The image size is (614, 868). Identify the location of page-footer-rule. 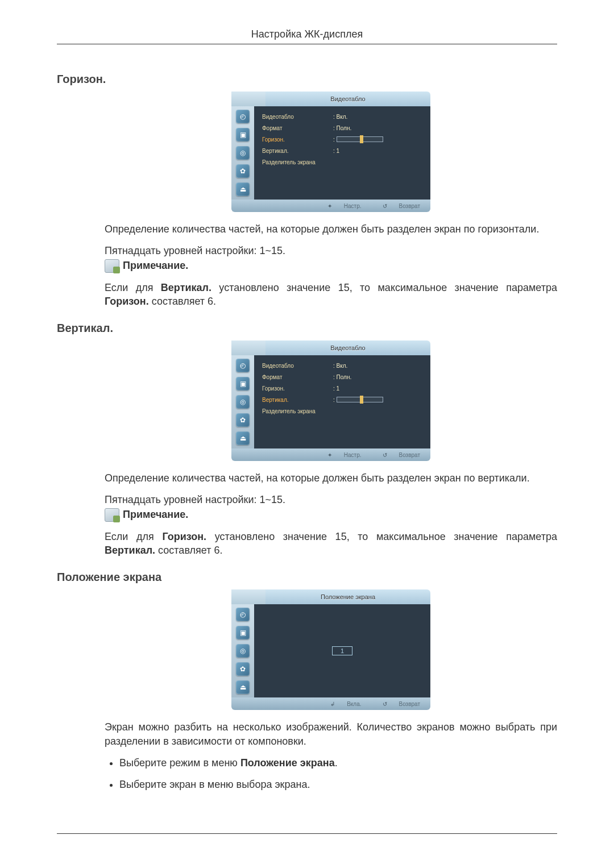
(307, 833).